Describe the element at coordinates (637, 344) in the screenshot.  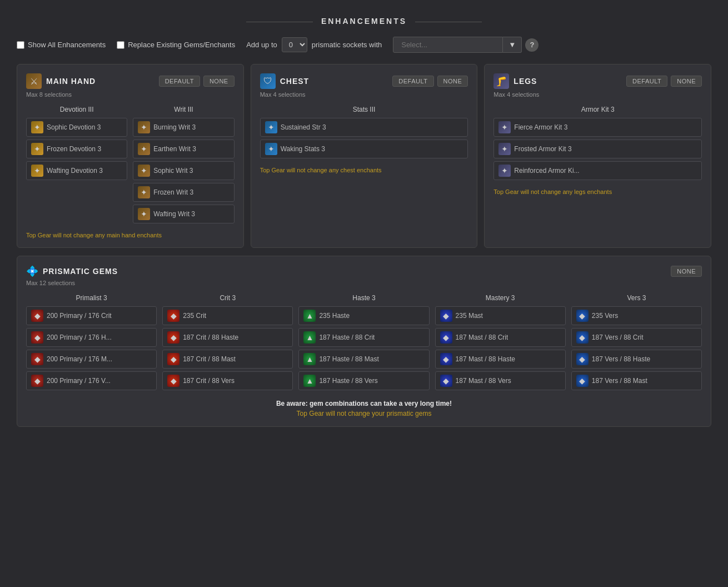
I see `gem-col-vers-3: Vers 3◆235 Vers◆187 Vers / 88 Crit◆187 V…` at that location.